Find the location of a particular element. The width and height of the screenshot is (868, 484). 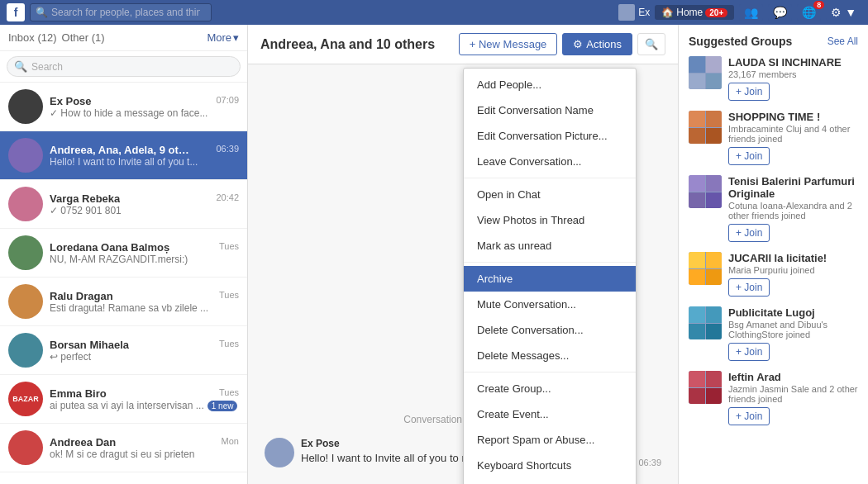

group-item: JUCARII la licitatie!Maria Purpuriu join… is located at coordinates (774, 274).